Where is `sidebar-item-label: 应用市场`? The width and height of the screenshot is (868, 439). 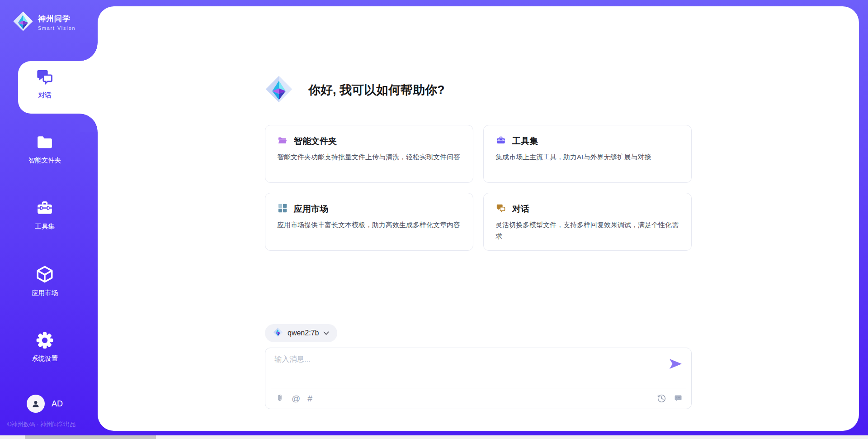
sidebar-item-label: 应用市场 is located at coordinates (45, 293).